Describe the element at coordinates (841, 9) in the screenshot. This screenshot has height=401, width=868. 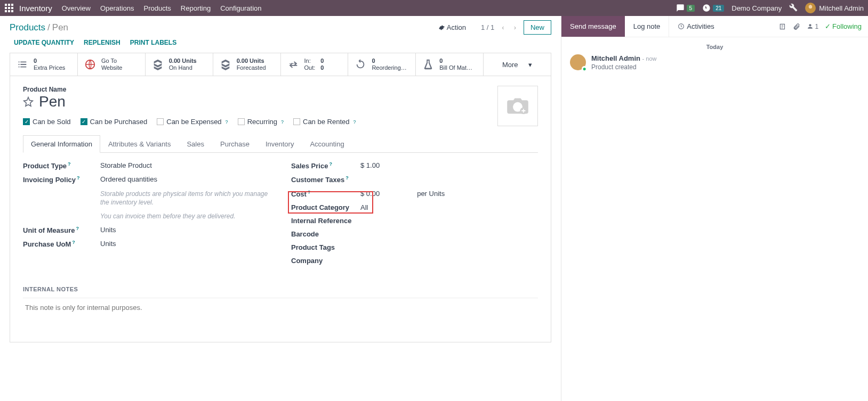
I see `user-name: Mitchell Admin` at that location.